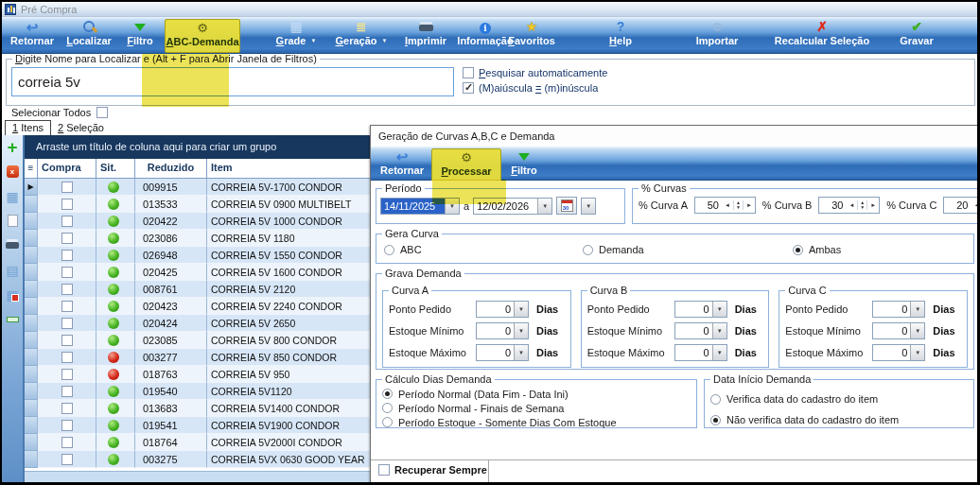  What do you see at coordinates (613, 250) in the screenshot?
I see `gera-curva-option: Demanda` at bounding box center [613, 250].